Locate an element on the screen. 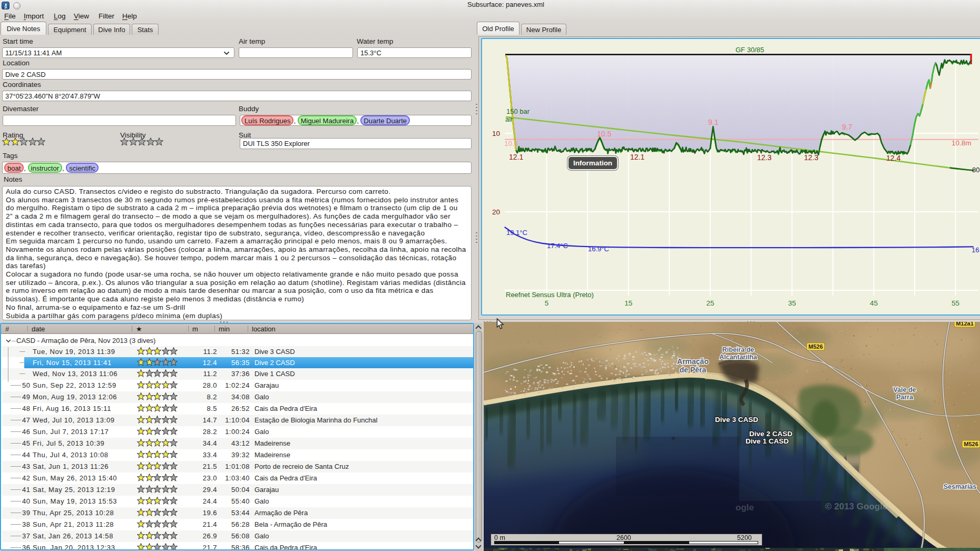 The image size is (980, 551). svg-text: 9.7 is located at coordinates (847, 127).